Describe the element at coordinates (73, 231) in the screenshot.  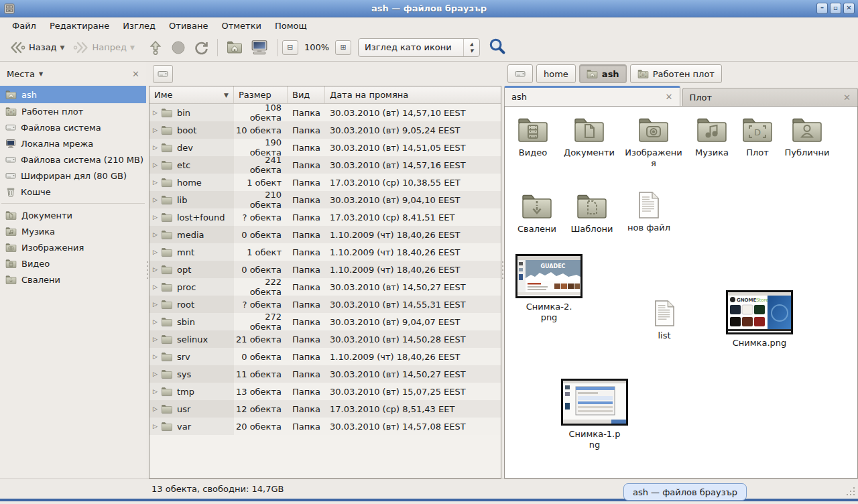
I see `sidebar-item-music: Музика` at that location.